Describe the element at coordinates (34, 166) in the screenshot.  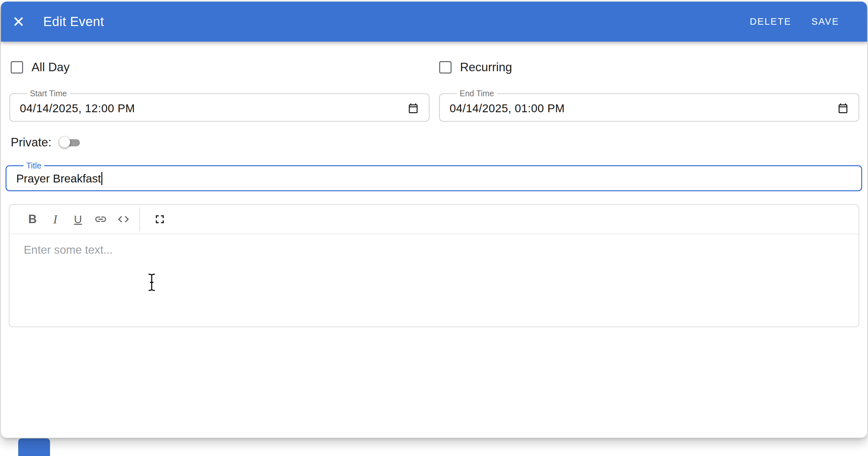
I see `title-label: Title` at that location.